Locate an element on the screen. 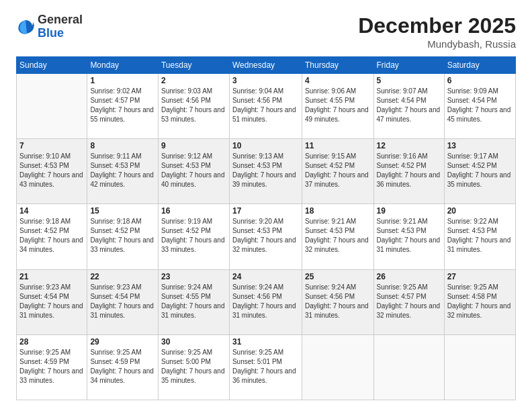 Image resolution: width=532 pixels, height=411 pixels. calendar-day-header: Sunday is located at coordinates (52, 66).